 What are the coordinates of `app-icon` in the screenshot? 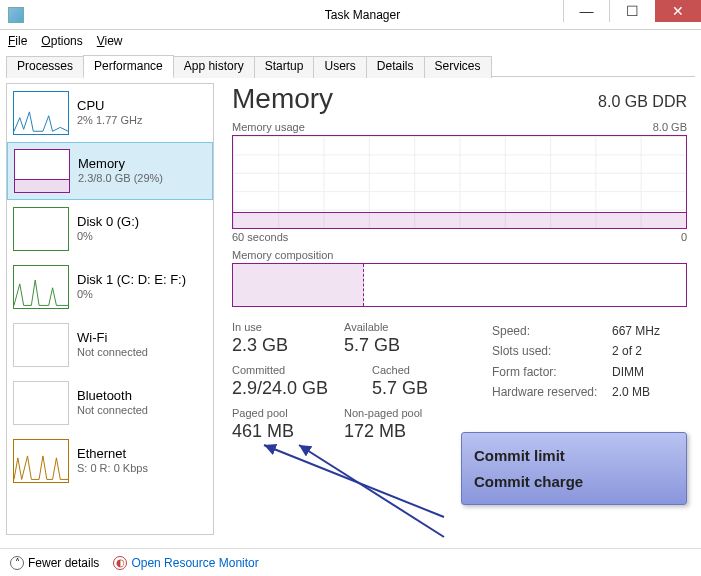 It's located at (16, 15).